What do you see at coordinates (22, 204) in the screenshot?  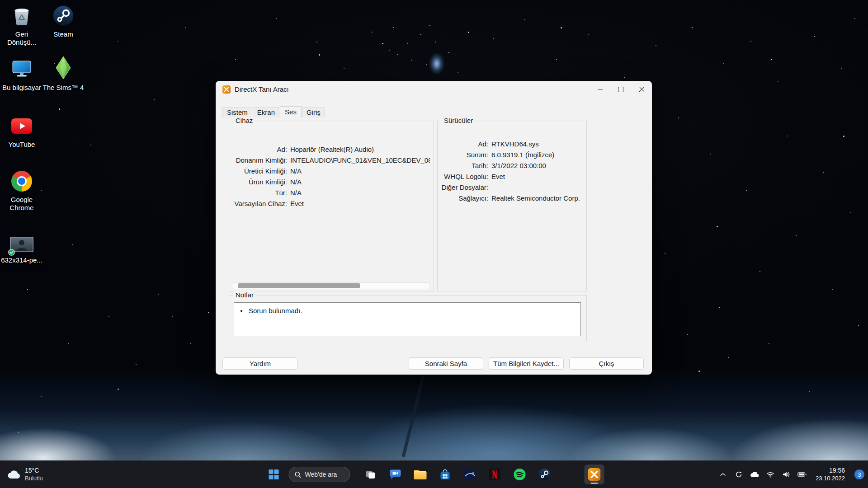 I see `desktop-icon-label: Google Chrome` at bounding box center [22, 204].